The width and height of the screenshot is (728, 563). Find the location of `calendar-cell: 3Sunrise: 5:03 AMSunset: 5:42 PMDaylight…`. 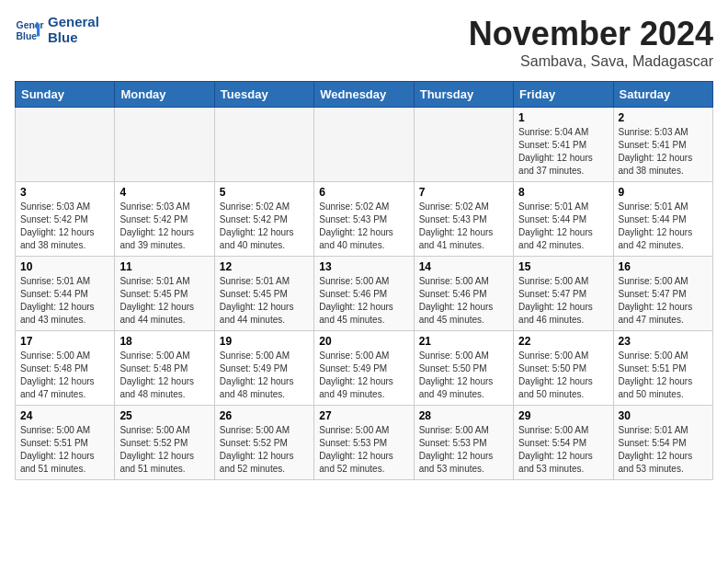

calendar-cell: 3Sunrise: 5:03 AMSunset: 5:42 PMDaylight… is located at coordinates (65, 219).